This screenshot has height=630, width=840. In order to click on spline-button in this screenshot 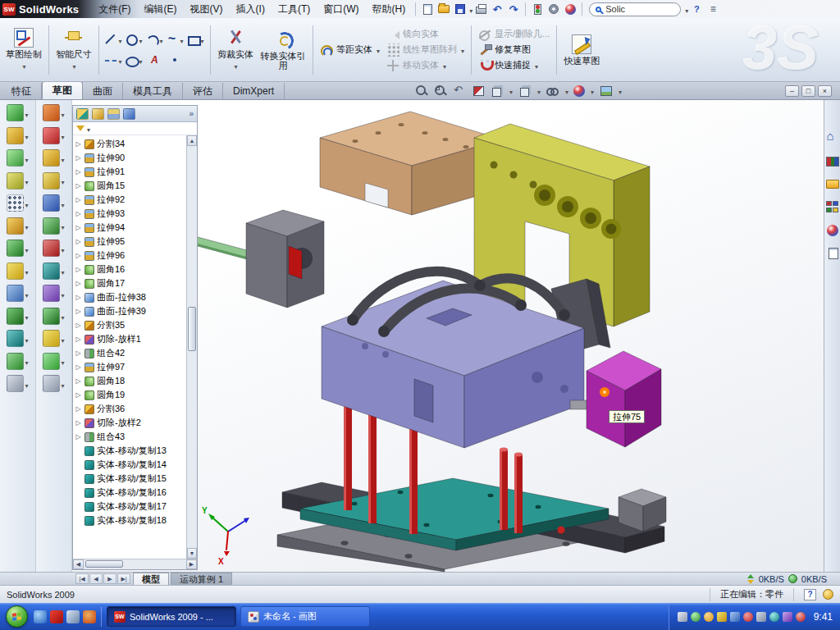, I will do `click(176, 39)`.